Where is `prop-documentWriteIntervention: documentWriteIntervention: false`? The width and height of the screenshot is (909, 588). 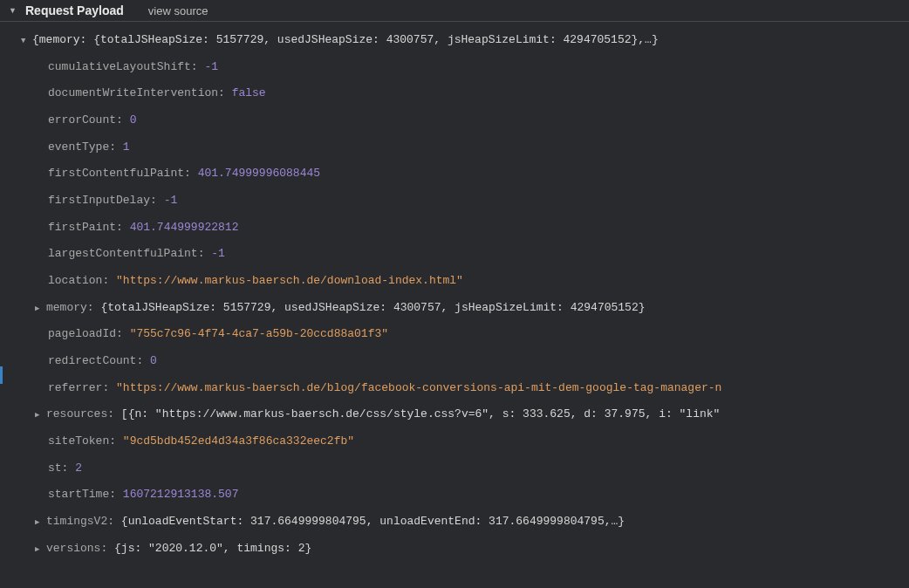 prop-documentWriteIntervention: documentWriteIntervention: false is located at coordinates (459, 94).